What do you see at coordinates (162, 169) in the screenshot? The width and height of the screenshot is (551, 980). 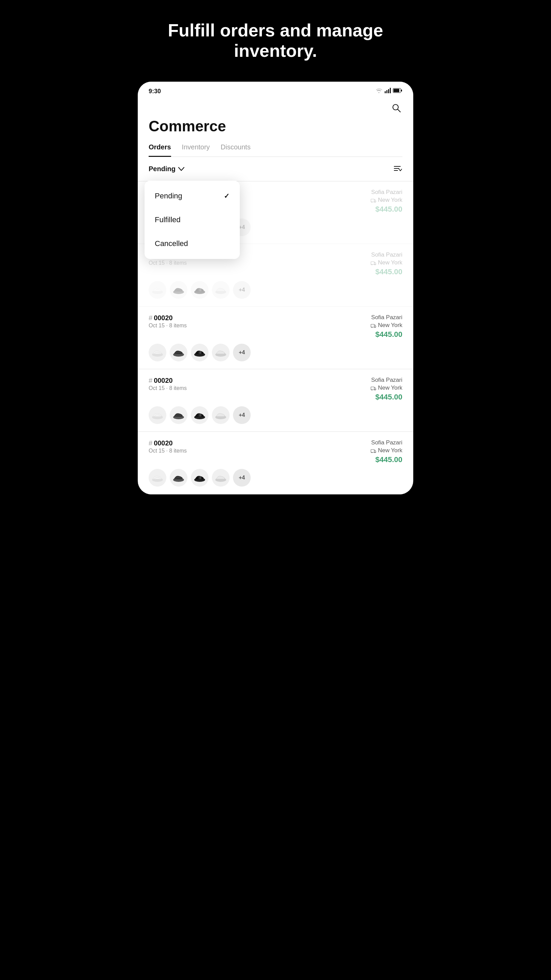 I see `filter-label: Pending` at bounding box center [162, 169].